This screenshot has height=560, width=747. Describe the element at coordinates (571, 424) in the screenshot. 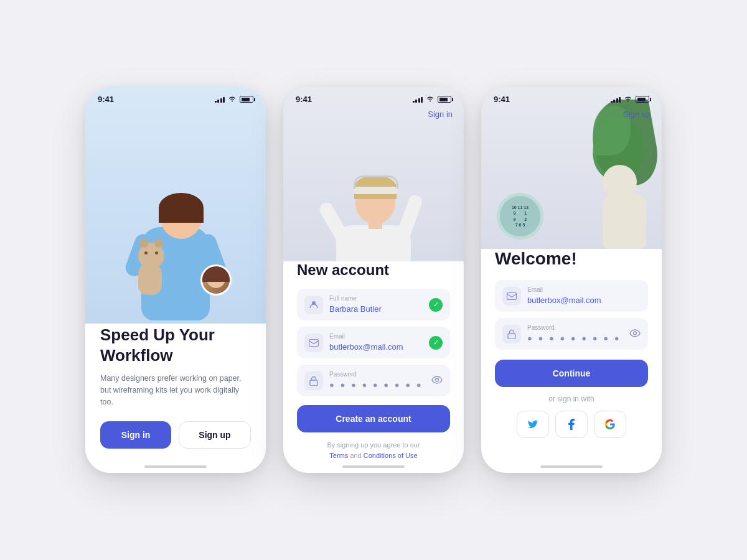

I see `facebook-button` at that location.